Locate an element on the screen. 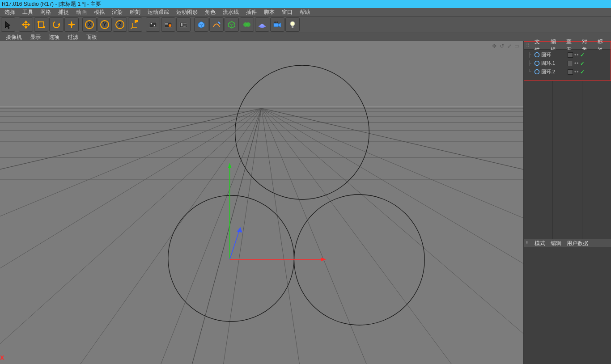 The width and height of the screenshot is (611, 364). y-axis-button: Y is located at coordinates (105, 25).